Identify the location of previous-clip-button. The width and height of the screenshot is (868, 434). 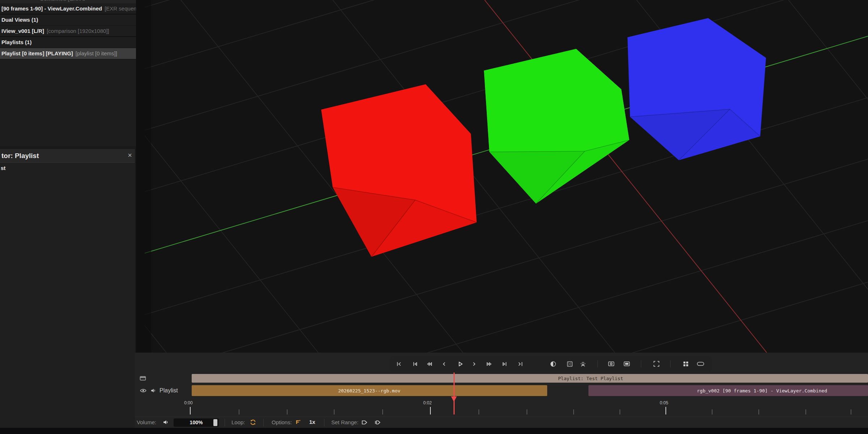
(415, 364).